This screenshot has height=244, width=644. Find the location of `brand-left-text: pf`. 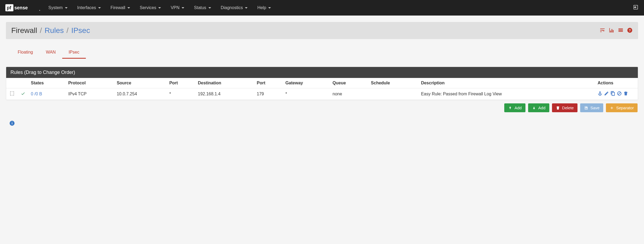

brand-left-text: pf is located at coordinates (9, 8).